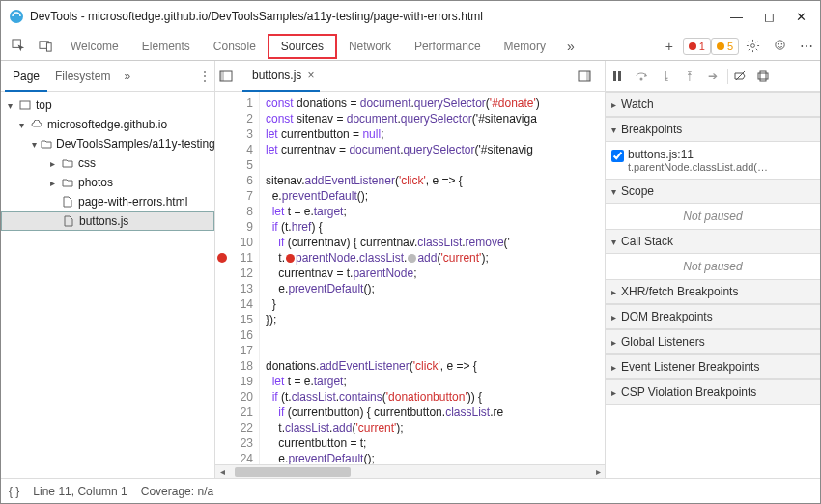 The height and width of the screenshot is (504, 821). I want to click on tree-file-html: page-with-errors.html, so click(108, 202).